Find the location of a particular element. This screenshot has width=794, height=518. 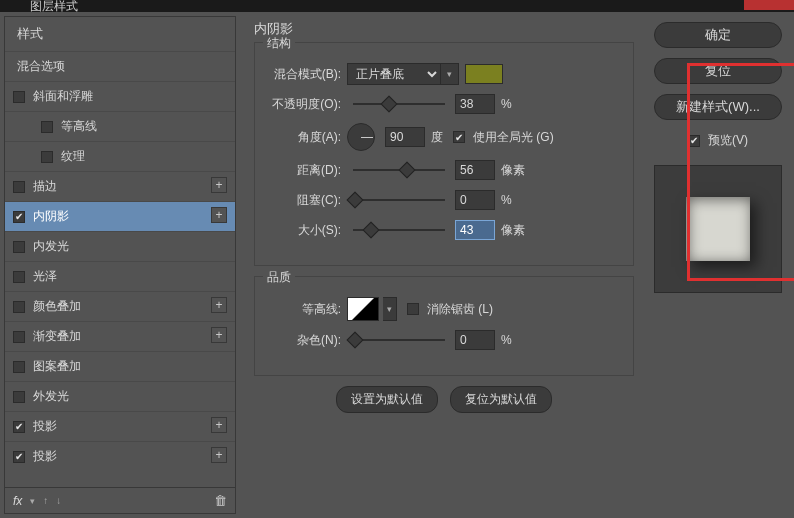

panel-title: 内阴影 is located at coordinates (444, 29).